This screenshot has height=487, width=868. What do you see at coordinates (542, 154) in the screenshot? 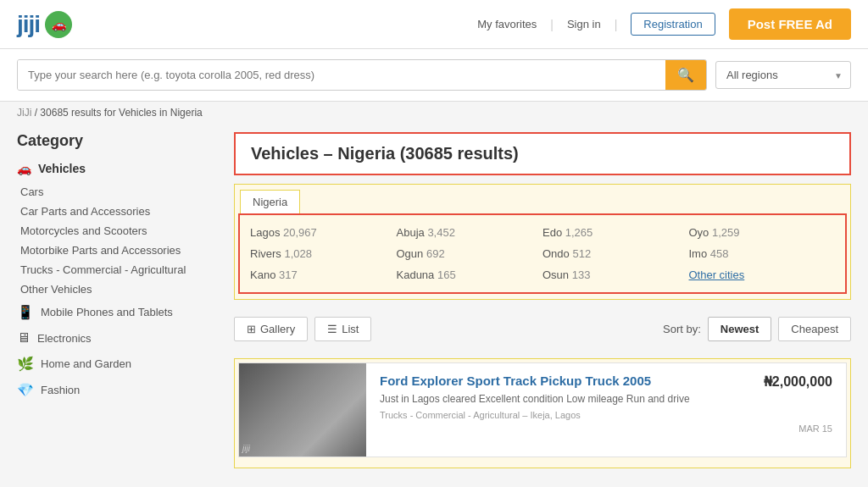
I see `page-title: Vehicles – Nigeria (30685 results)` at bounding box center [542, 154].